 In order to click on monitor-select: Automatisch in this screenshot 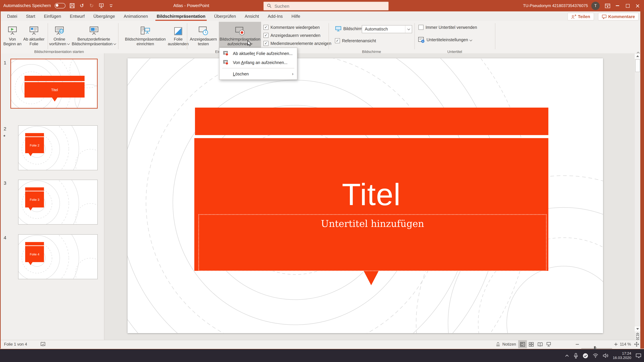, I will do `click(387, 29)`.